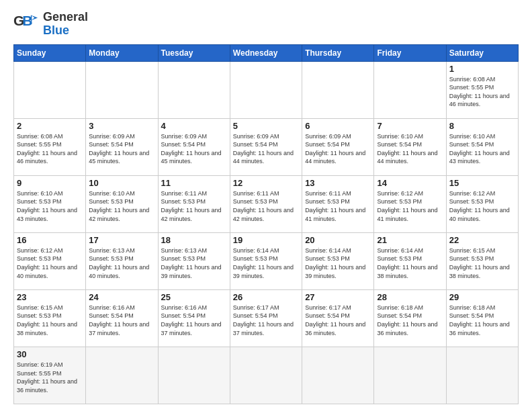 This screenshot has height=411, width=532. I want to click on weekday-header-monday: Monday, so click(122, 52).